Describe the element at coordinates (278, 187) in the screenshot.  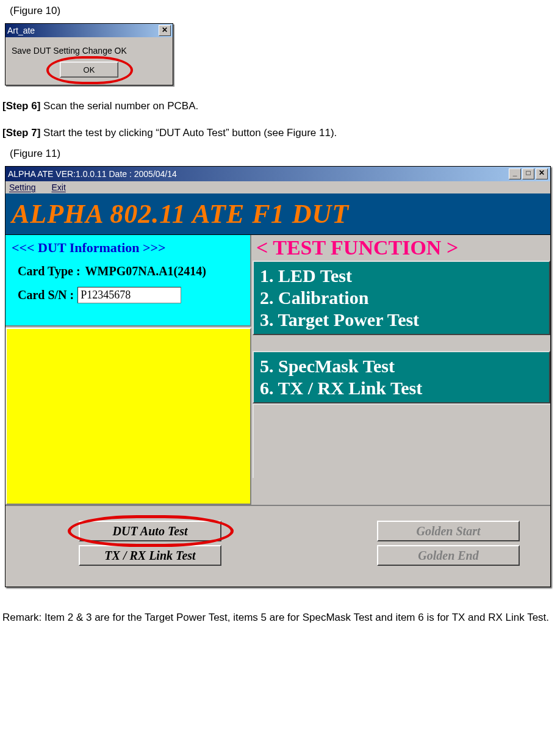
I see `menubar: Setting Exit` at that location.